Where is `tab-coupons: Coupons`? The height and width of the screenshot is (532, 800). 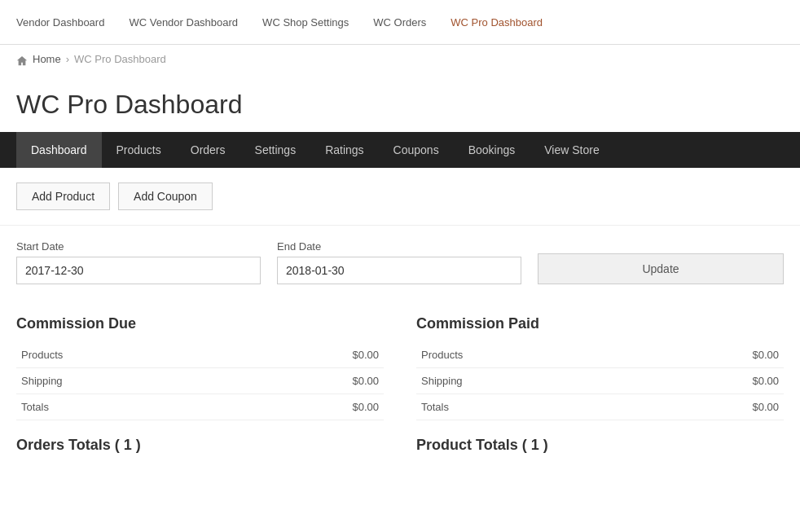
tab-coupons: Coupons is located at coordinates (416, 150).